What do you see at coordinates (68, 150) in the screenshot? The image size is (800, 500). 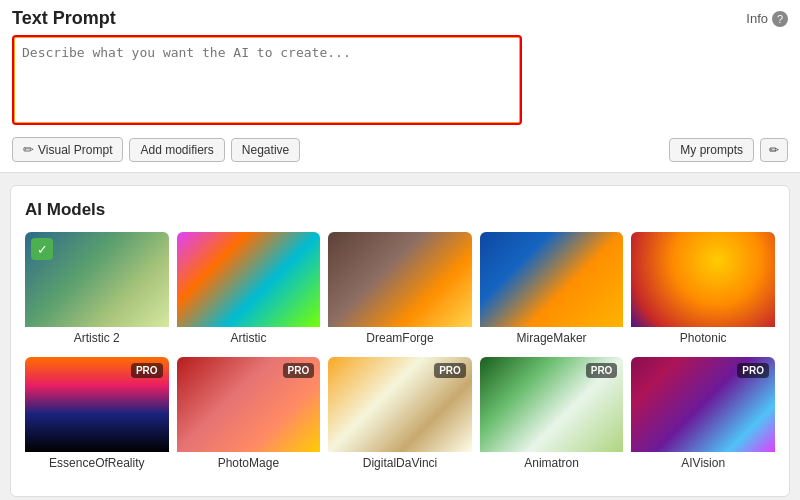 I see `visual-prompt-button: ✏ Visual Prompt` at bounding box center [68, 150].